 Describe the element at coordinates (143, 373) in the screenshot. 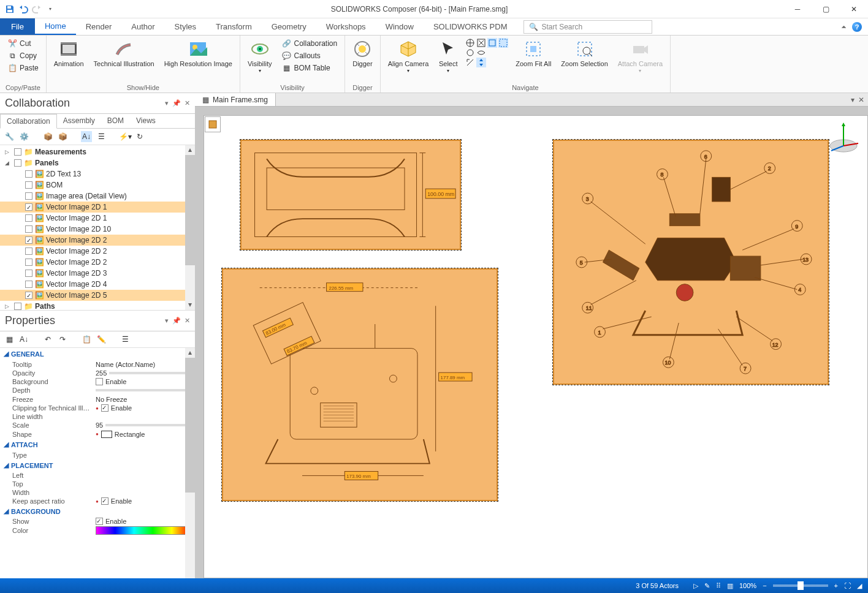

I see `opacity-value: 255` at that location.